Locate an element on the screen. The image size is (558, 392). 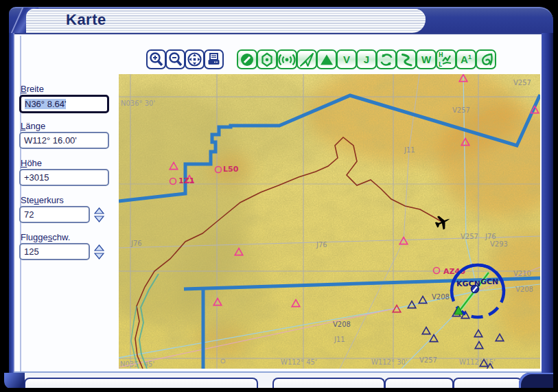
gcn-vor-label: GCN is located at coordinates (489, 281).